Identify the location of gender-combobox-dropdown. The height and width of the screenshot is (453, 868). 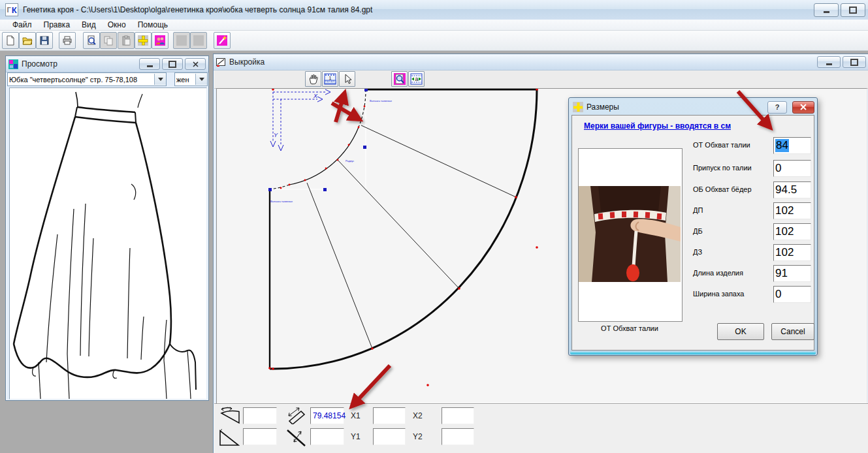
(201, 80).